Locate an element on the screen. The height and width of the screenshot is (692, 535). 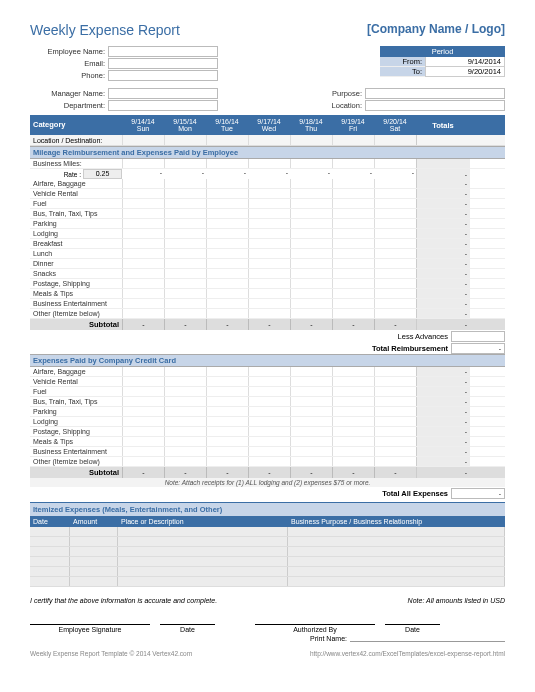
location-input is located at coordinates (435, 106).